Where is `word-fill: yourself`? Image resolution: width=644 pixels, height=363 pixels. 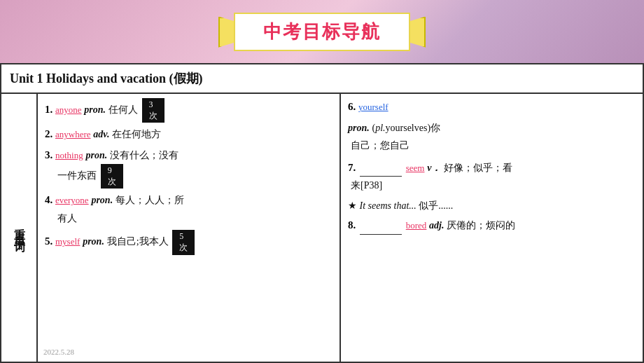 word-fill: yourself is located at coordinates (374, 107).